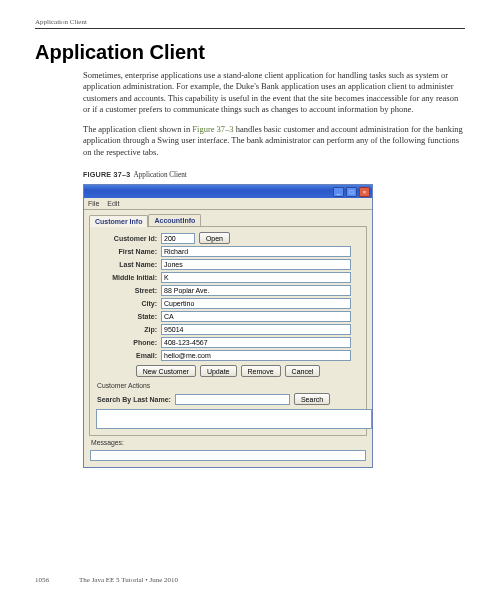  What do you see at coordinates (232, 400) in the screenshot?
I see `input-search-last-name` at bounding box center [232, 400].